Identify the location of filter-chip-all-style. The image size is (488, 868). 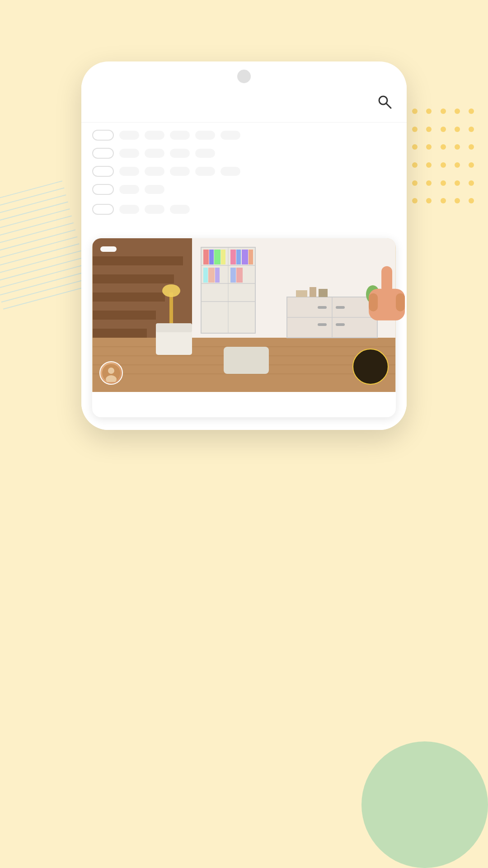
(103, 171).